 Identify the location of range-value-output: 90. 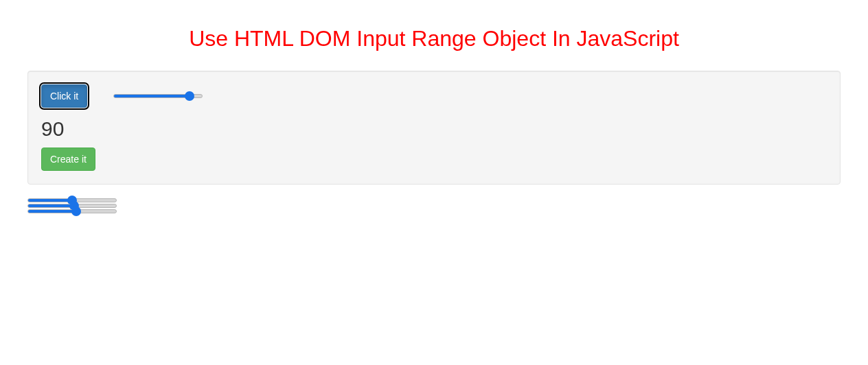
(434, 129).